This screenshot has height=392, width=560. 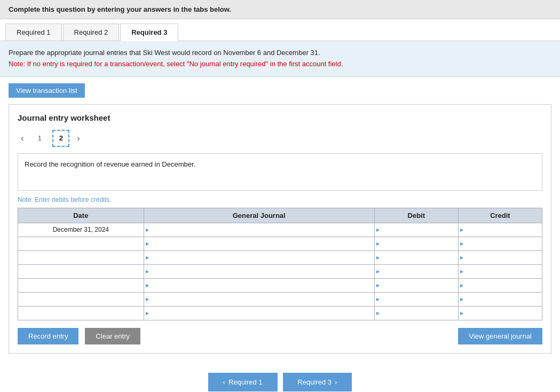 I want to click on gj-input-cell-4: ▶, so click(x=259, y=285).